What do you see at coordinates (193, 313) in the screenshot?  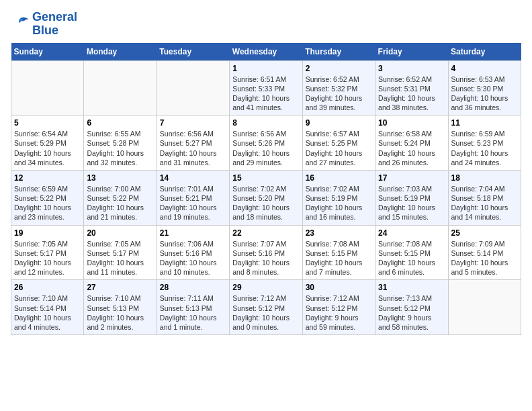 I see `day-info: Sunrise: 7:11 AM Sunset: 5:13 PM Dayligh…` at bounding box center [193, 313].